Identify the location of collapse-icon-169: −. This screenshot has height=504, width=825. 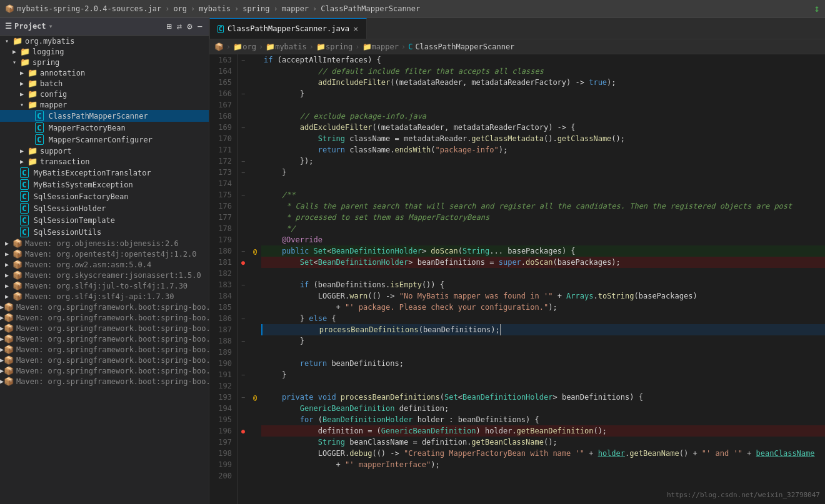
(243, 127).